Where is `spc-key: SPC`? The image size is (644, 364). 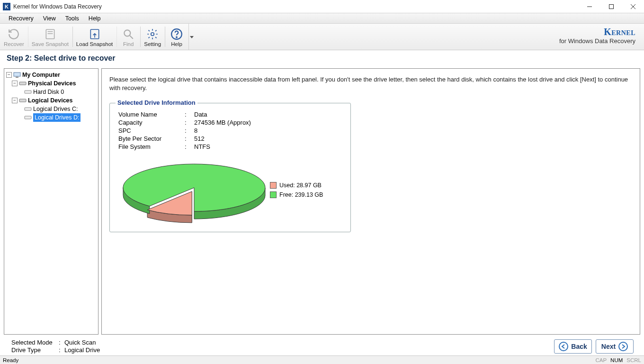 spc-key: SPC is located at coordinates (152, 131).